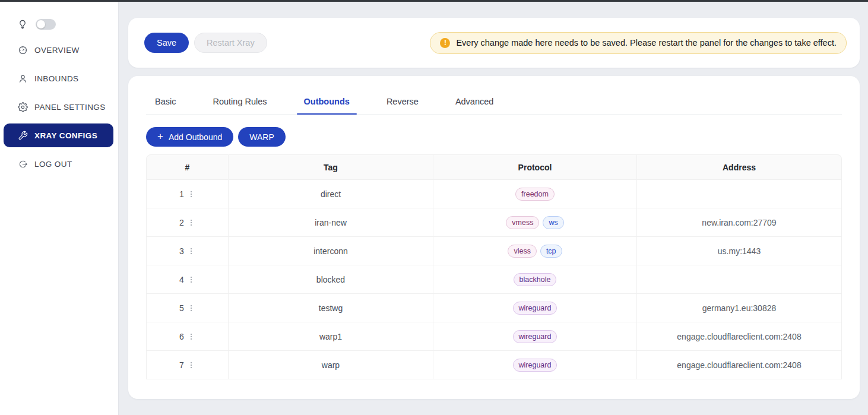 The height and width of the screenshot is (415, 868). What do you see at coordinates (188, 223) in the screenshot?
I see `row-number-cell: 2` at bounding box center [188, 223].